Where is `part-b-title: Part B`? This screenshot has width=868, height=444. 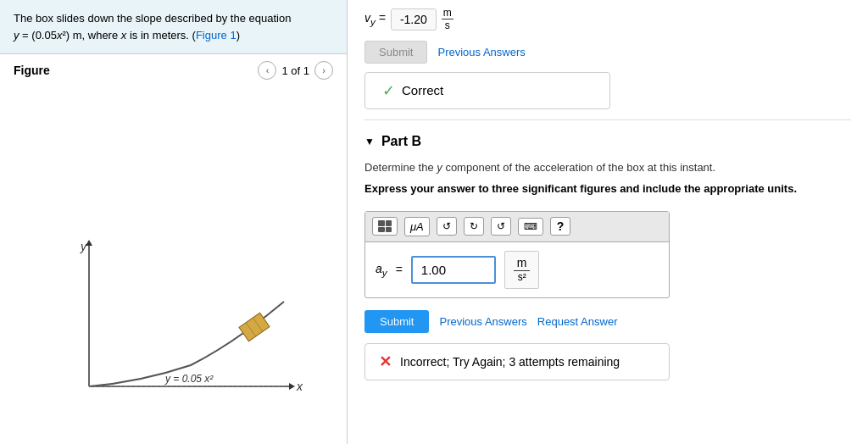 part-b-title: Part B is located at coordinates (402, 142).